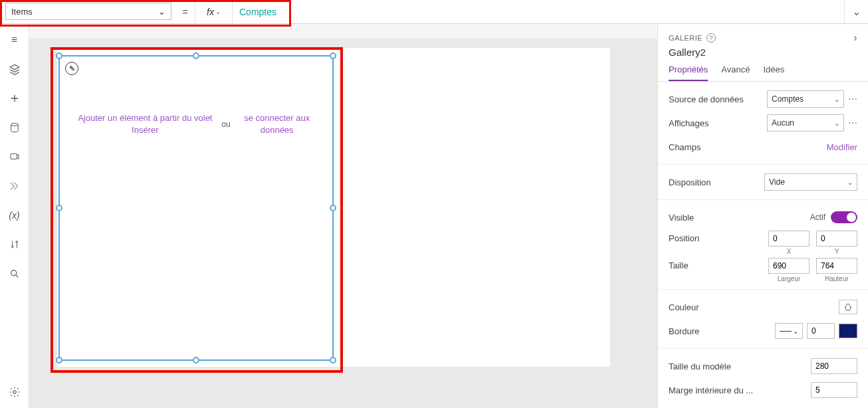  Describe the element at coordinates (837, 239) in the screenshot. I see `position-y-input` at that location.